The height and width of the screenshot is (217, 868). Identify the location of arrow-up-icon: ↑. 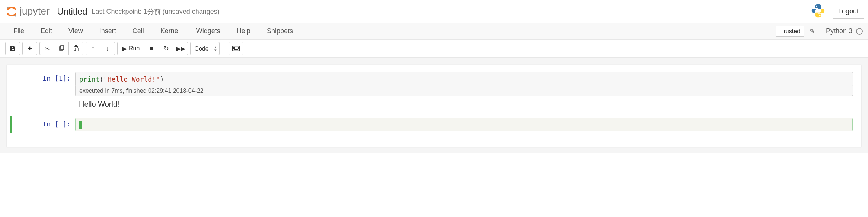
(93, 48).